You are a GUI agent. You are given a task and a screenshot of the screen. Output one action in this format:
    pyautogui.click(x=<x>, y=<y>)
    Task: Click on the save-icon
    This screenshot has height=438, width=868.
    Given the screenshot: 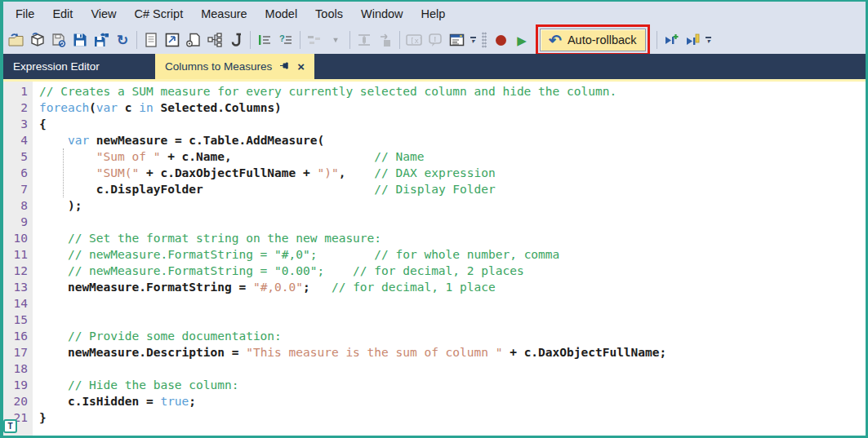 What is the action you would take?
    pyautogui.click(x=80, y=40)
    